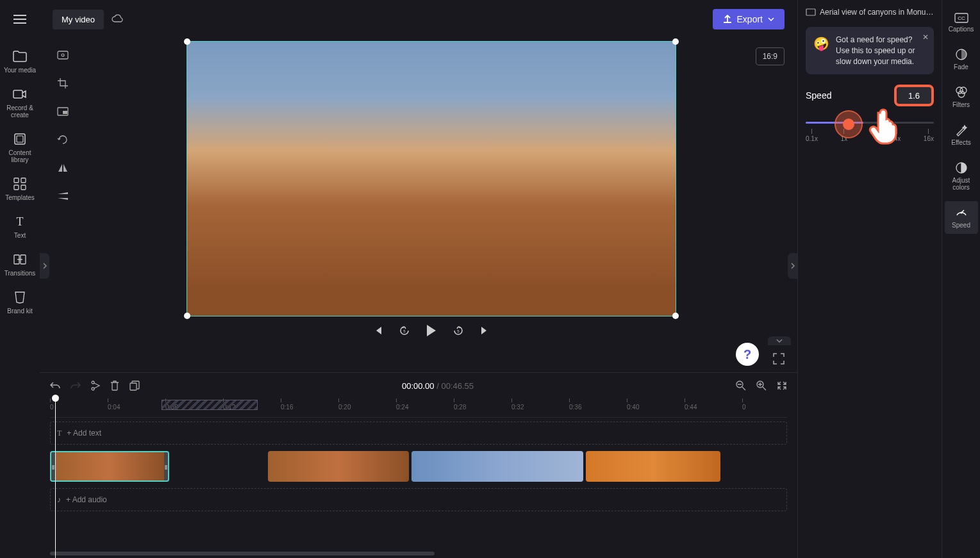 The image size is (980, 558). What do you see at coordinates (782, 386) in the screenshot?
I see `zoom-fit-button` at bounding box center [782, 386].